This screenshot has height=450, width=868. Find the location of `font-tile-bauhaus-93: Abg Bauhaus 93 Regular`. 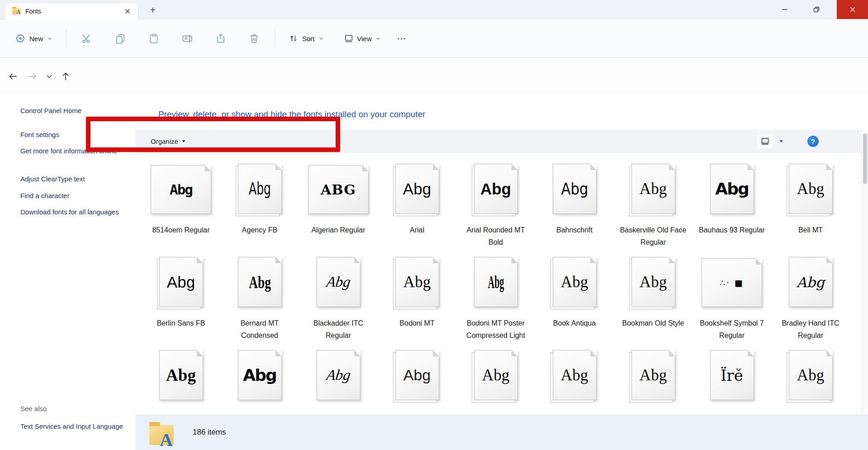

font-tile-bauhaus-93: Abg Bauhaus 93 Regular is located at coordinates (732, 205).